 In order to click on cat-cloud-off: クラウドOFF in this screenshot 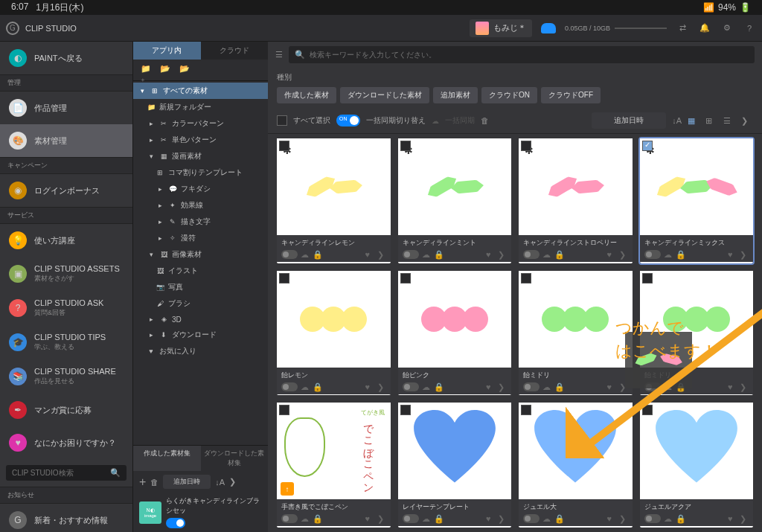, I will do `click(571, 95)`.